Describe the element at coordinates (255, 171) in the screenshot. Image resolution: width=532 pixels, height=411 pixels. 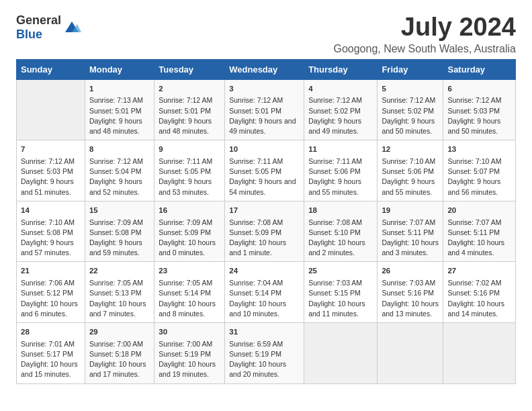
I see `sunset-text: Sunset: 5:05 PM` at that location.